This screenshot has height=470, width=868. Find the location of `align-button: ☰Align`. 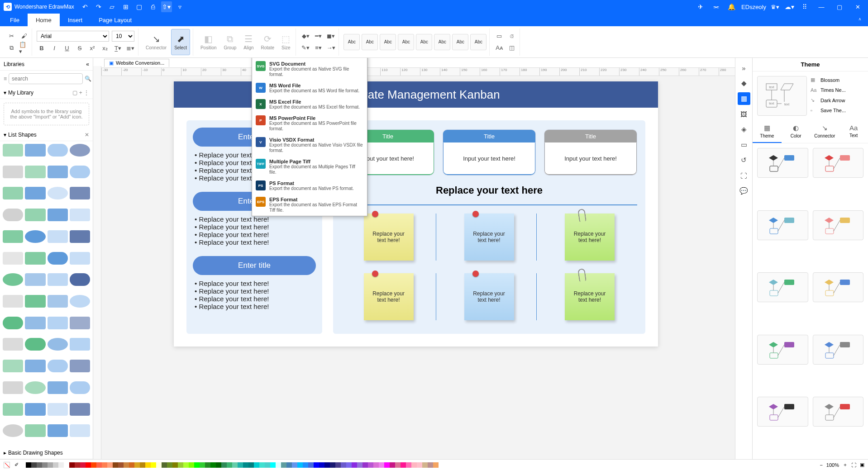

align-button: ☰Align is located at coordinates (248, 42).